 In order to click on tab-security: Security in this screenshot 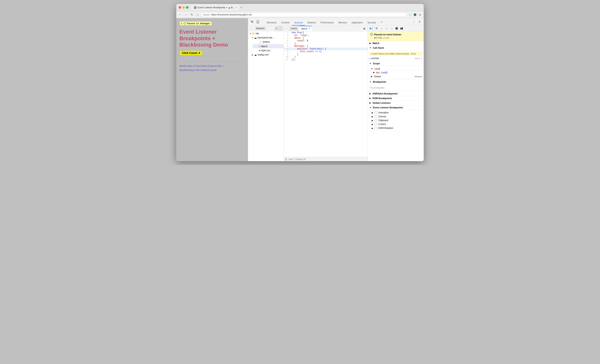, I will do `click(372, 23)`.